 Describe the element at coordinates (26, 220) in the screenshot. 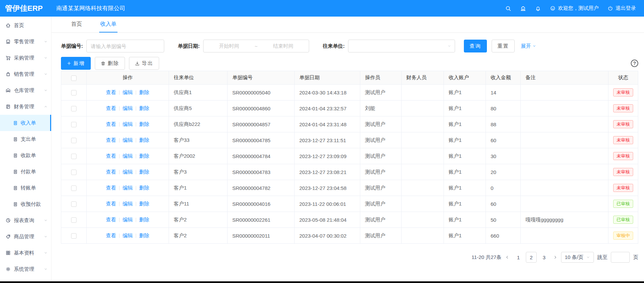

I see `sidebar-item-report: 报表查询` at that location.